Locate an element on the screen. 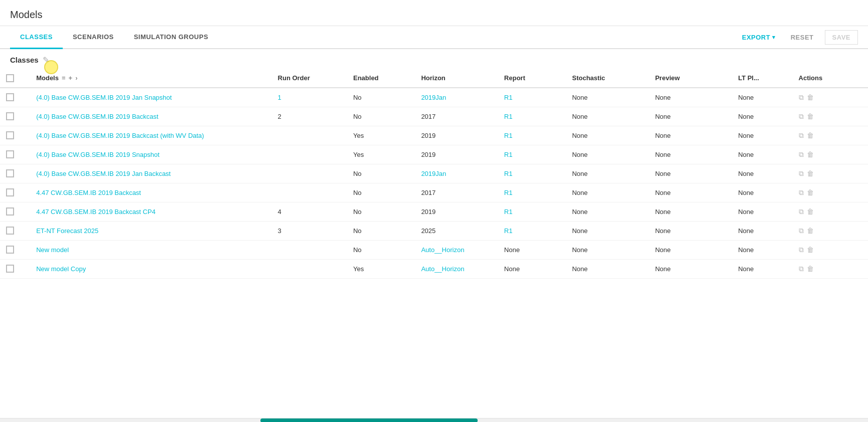 Image resolution: width=868 pixels, height=422 pixels. add-icon: + is located at coordinates (71, 78).